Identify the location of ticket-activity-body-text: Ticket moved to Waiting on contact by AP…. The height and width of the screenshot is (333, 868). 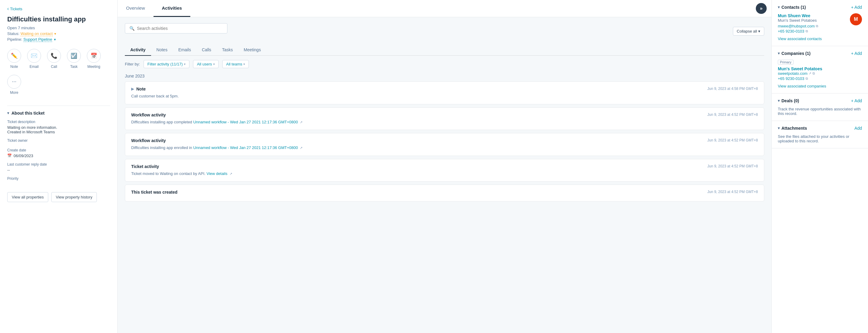
(169, 174).